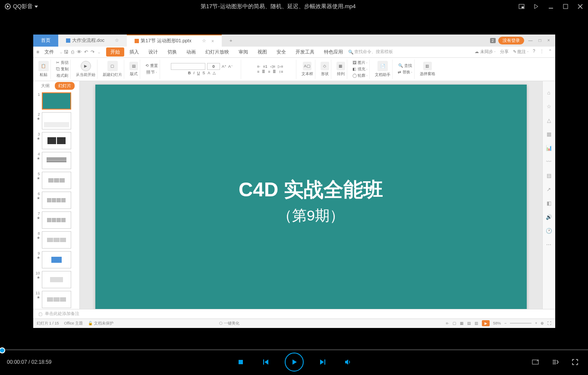  What do you see at coordinates (264, 72) in the screenshot?
I see `align-center-icon: ≣` at bounding box center [264, 72].